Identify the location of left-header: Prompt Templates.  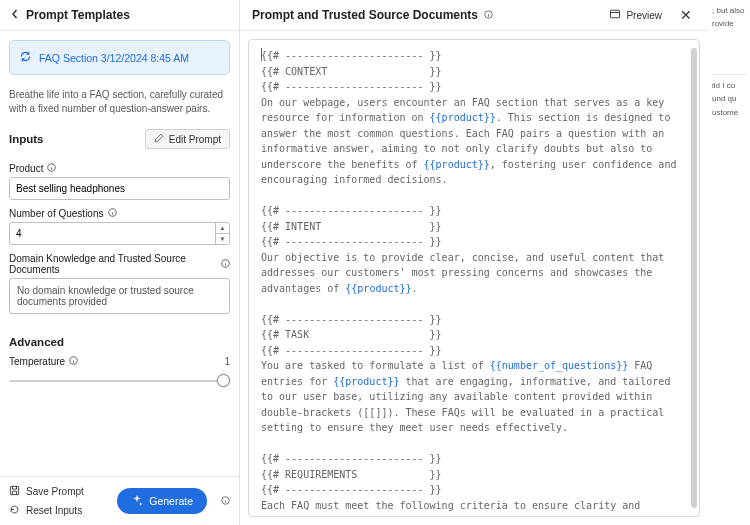
(120, 16).